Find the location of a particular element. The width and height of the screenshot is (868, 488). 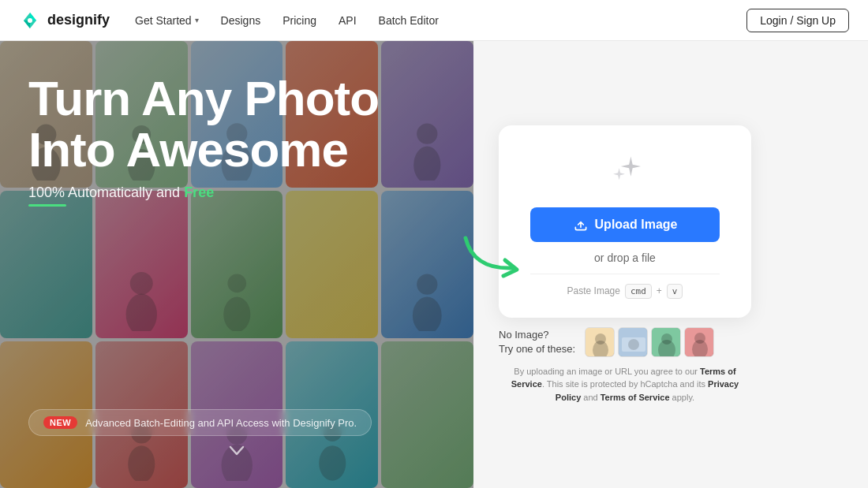

sample-thumbnails is located at coordinates (649, 342).